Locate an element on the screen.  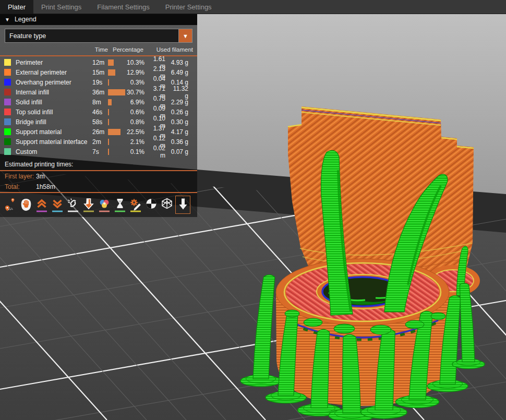
feature-percentage: 0.8% is located at coordinates (136, 122).